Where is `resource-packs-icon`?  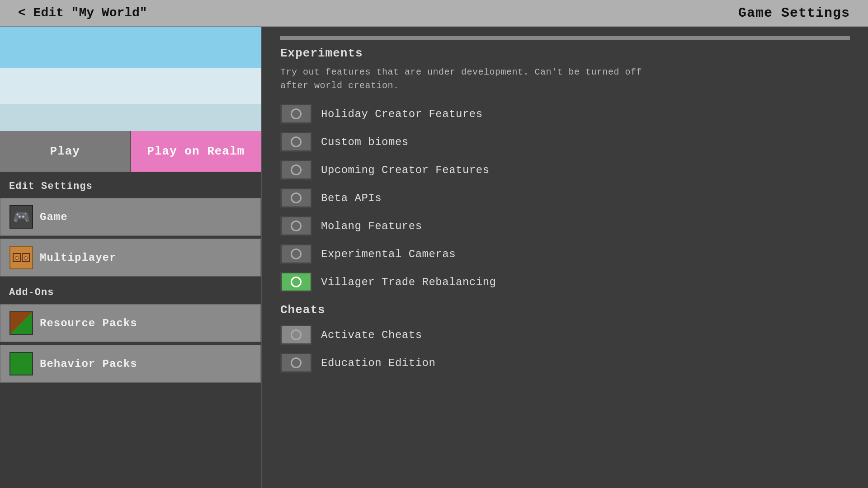 resource-packs-icon is located at coordinates (21, 323).